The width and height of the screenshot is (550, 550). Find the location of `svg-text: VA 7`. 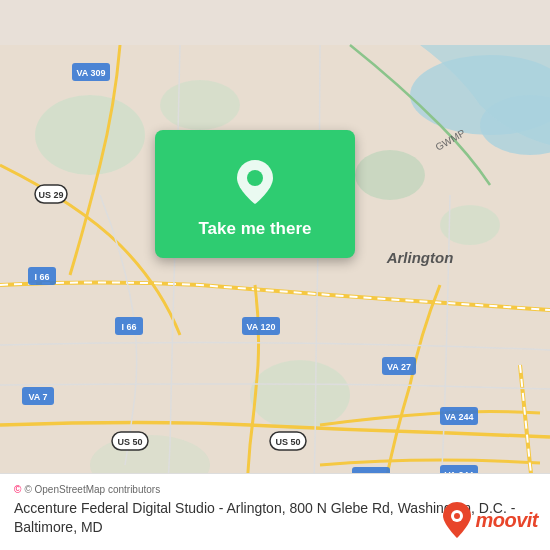

svg-text: VA 7 is located at coordinates (38, 397).